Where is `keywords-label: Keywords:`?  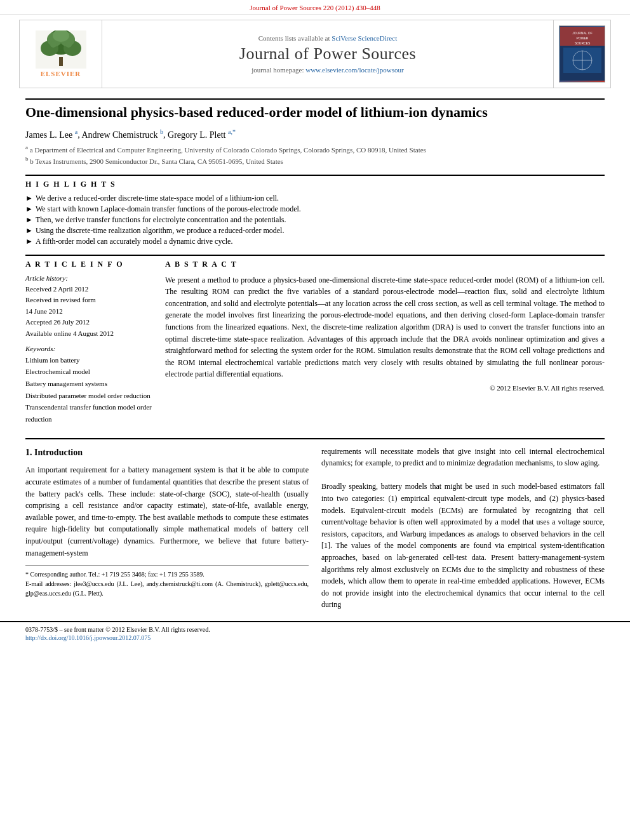 keywords-label: Keywords: is located at coordinates (89, 349).